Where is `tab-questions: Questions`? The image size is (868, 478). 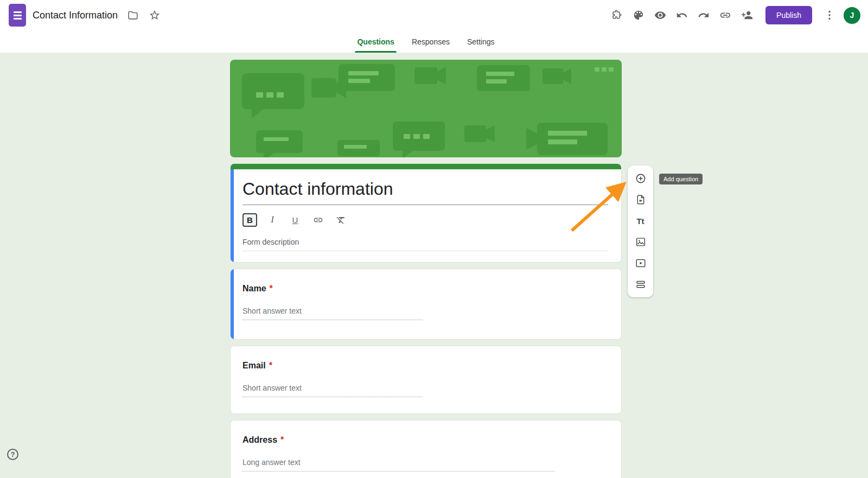
tab-questions: Questions is located at coordinates (375, 41).